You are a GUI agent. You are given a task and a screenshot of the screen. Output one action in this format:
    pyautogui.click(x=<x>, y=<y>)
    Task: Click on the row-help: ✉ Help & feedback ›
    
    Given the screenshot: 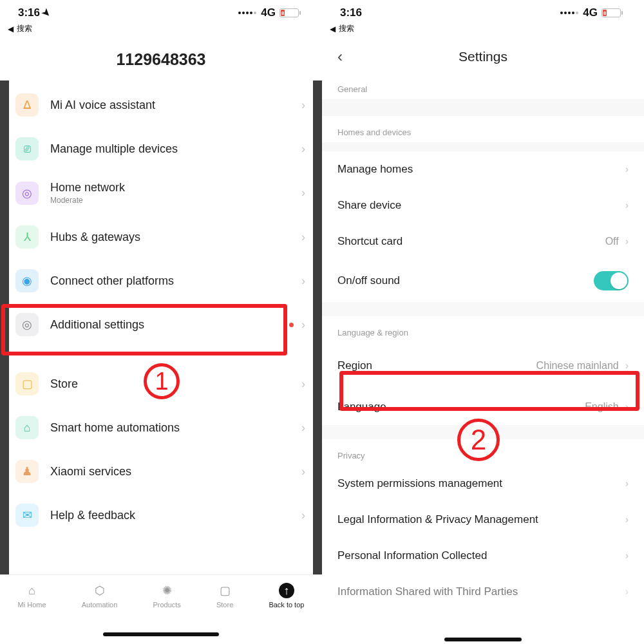 What is the action you would take?
    pyautogui.click(x=161, y=515)
    